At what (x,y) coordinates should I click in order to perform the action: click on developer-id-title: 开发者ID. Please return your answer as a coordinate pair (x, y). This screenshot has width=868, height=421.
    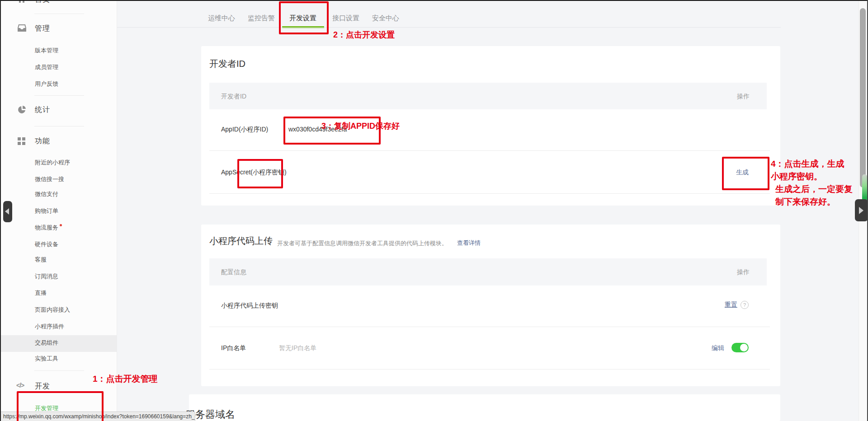
    Looking at the image, I should click on (227, 64).